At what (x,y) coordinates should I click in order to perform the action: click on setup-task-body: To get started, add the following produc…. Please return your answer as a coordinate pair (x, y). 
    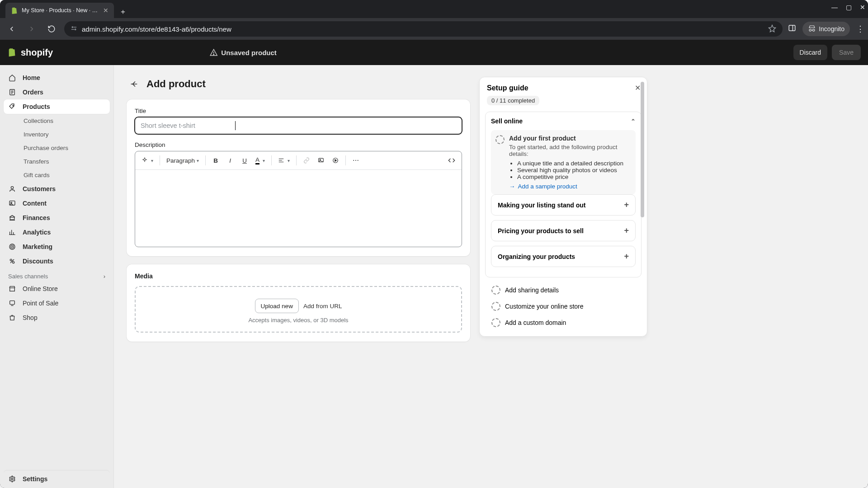
    Looking at the image, I should click on (570, 150).